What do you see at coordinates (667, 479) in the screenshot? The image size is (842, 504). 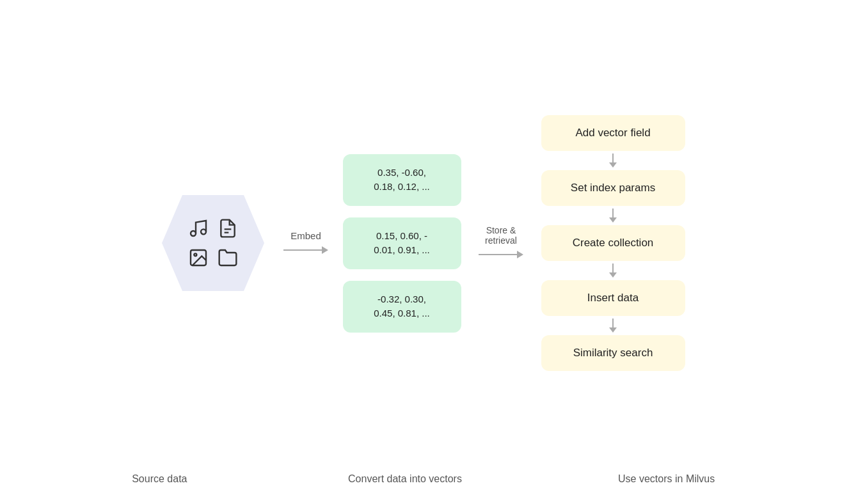 I see `milvus-label: Use vectors in Milvus` at bounding box center [667, 479].